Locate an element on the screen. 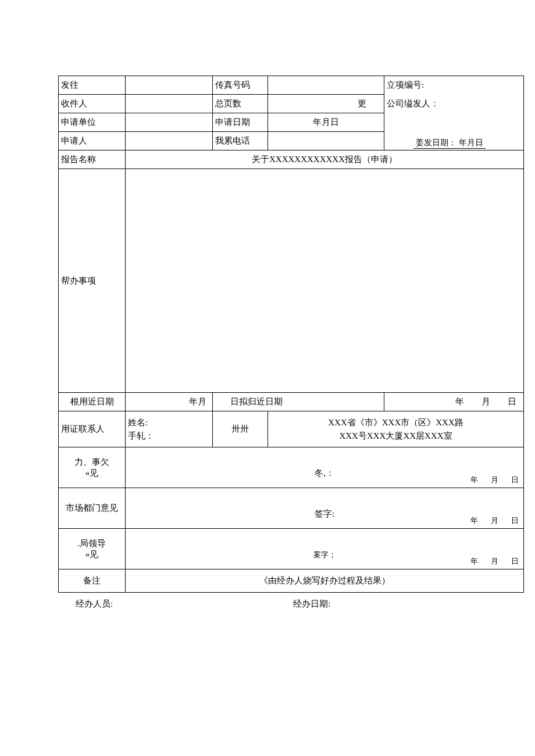 Image resolution: width=535 pixels, height=756 pixels. row-recipient: 收件人 总页数 更 公司缢发人： is located at coordinates (291, 104).